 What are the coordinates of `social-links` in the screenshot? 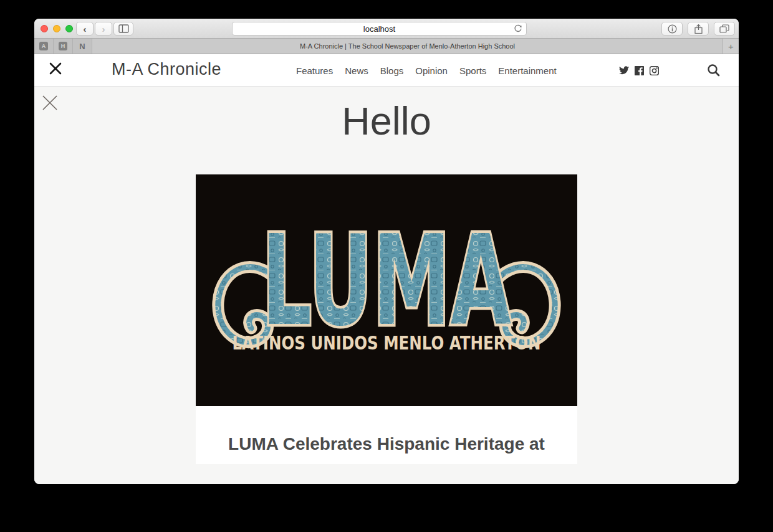 It's located at (639, 70).